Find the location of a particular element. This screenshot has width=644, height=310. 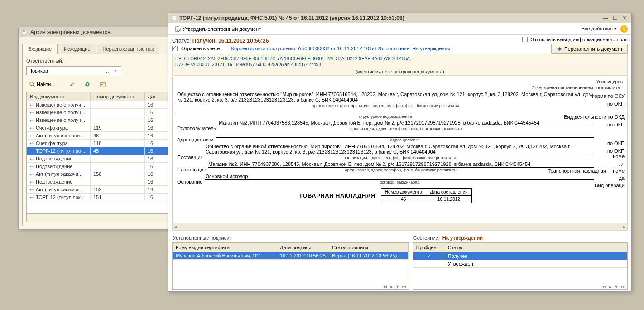

col-doc-num: Номер документа is located at coordinates (118, 97).